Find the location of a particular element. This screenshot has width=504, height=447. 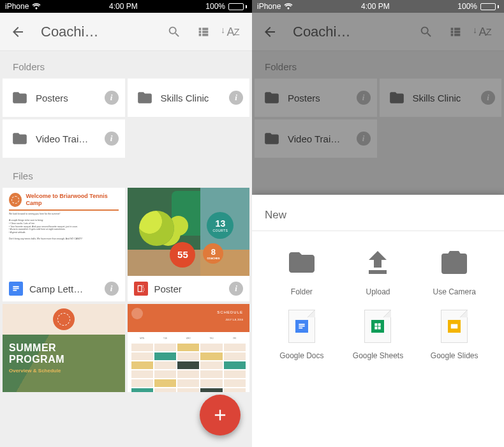

drawings-icon is located at coordinates (141, 289).